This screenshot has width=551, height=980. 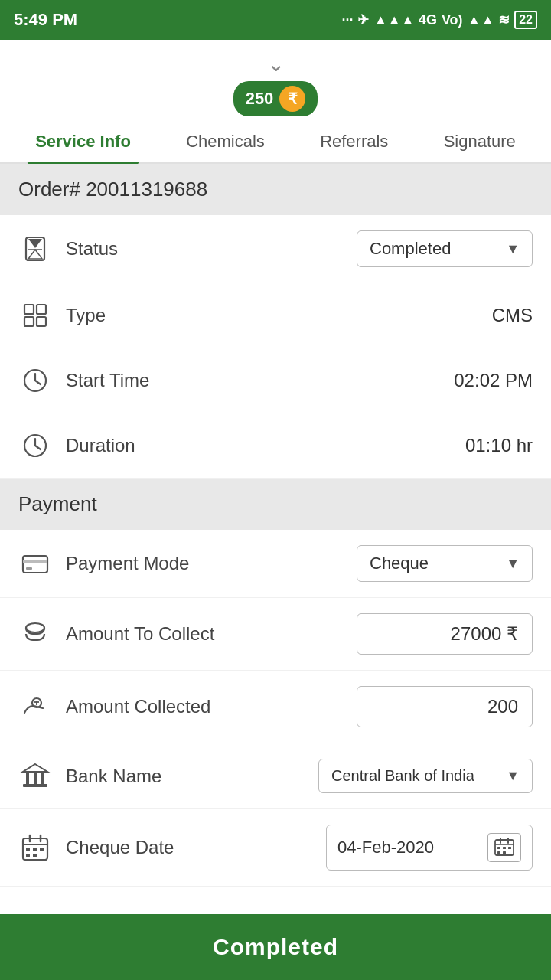 What do you see at coordinates (499, 446) in the screenshot?
I see `duration-value: 01:10 hr` at bounding box center [499, 446].